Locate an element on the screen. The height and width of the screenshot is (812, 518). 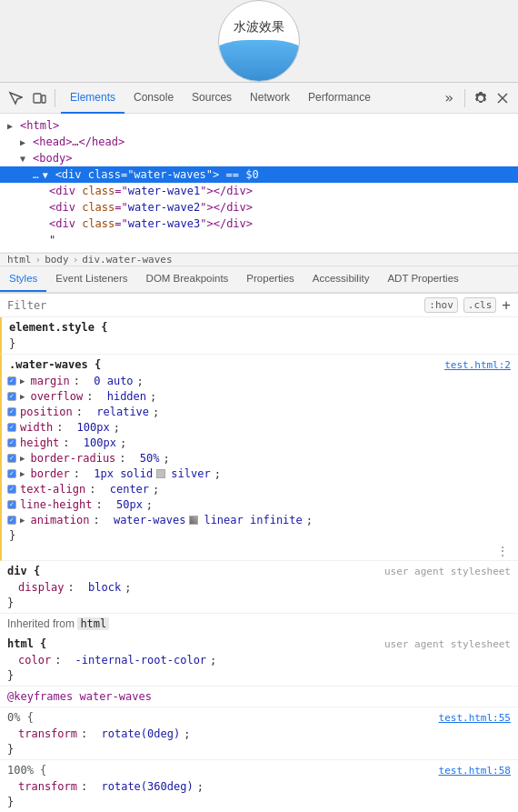
prop-transform-0: transform: rotate(0deg); is located at coordinates (259, 733).